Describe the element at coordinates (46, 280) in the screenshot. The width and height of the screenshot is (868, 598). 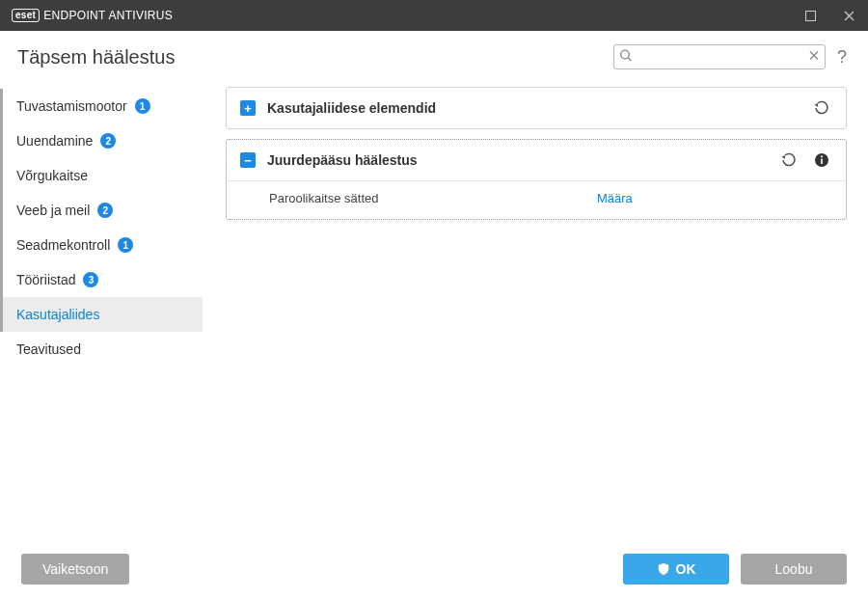
I see `sidebar-item-label: Tööriistad` at that location.